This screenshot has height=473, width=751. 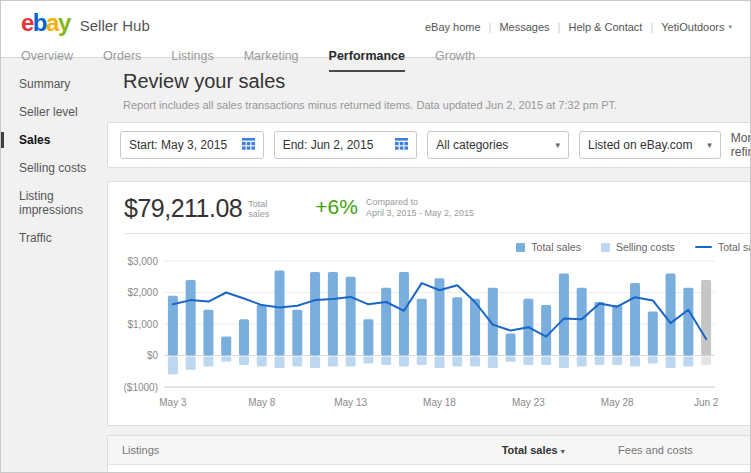 I want to click on top-link-ebay-home: eBay home, so click(x=453, y=27).